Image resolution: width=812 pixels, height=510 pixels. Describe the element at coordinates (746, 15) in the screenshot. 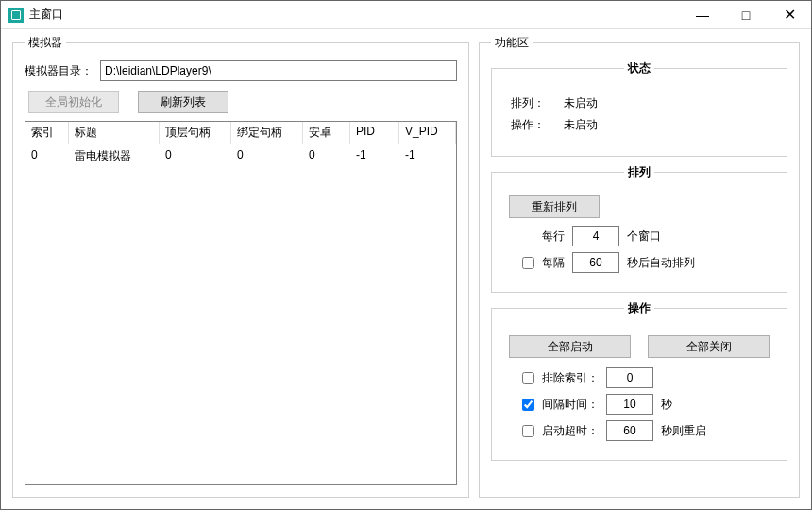

I see `maximize-button: □` at that location.